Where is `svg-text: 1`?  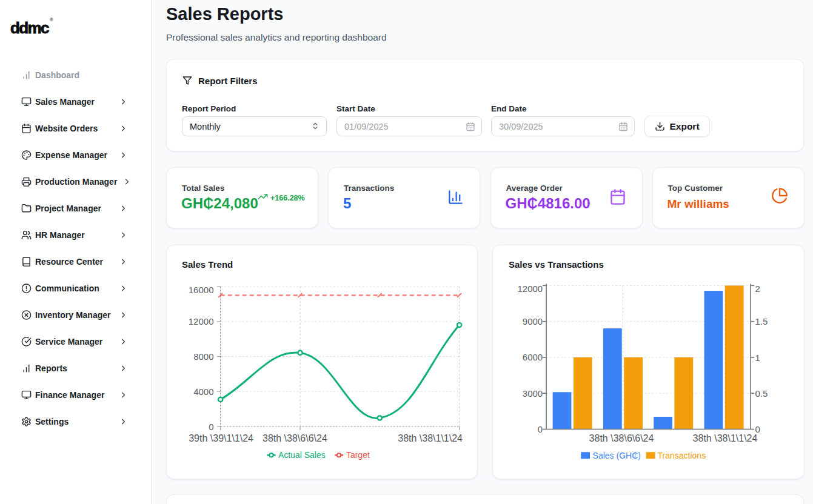
svg-text: 1 is located at coordinates (757, 357).